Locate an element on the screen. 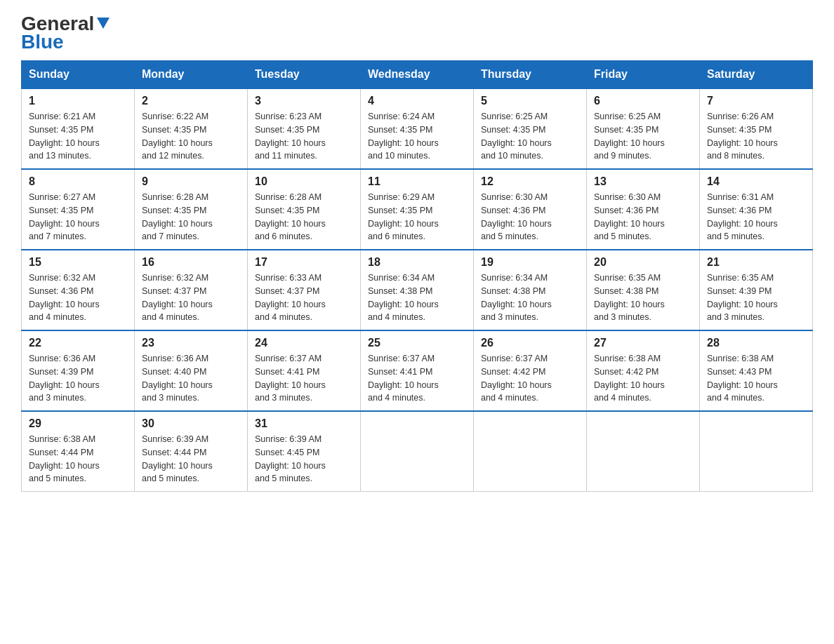 The width and height of the screenshot is (834, 644). calendar-cell: 20 Sunrise: 6:35 AM Sunset: 4:38 PM Dayl… is located at coordinates (643, 290).